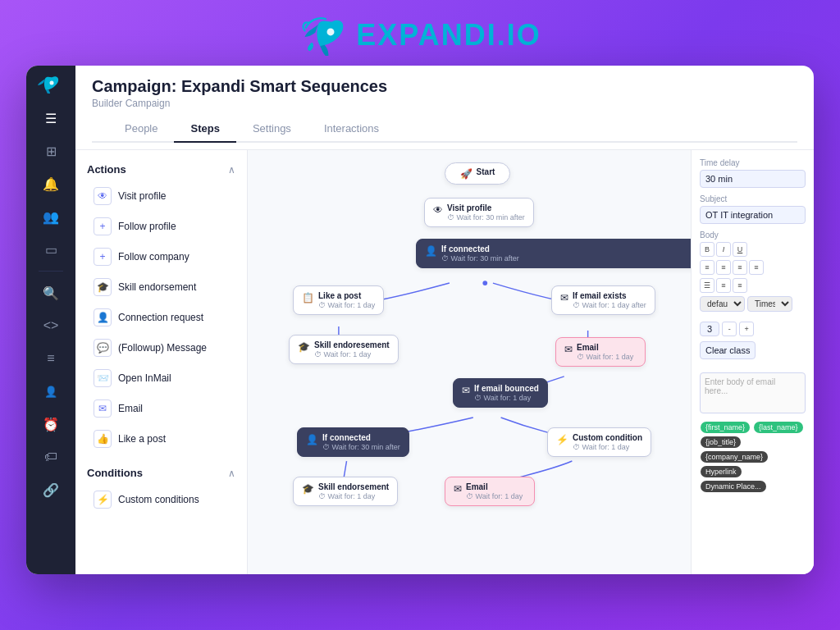 This screenshot has height=630, width=840. I want to click on action-like-post: 👍 Like a post, so click(161, 439).